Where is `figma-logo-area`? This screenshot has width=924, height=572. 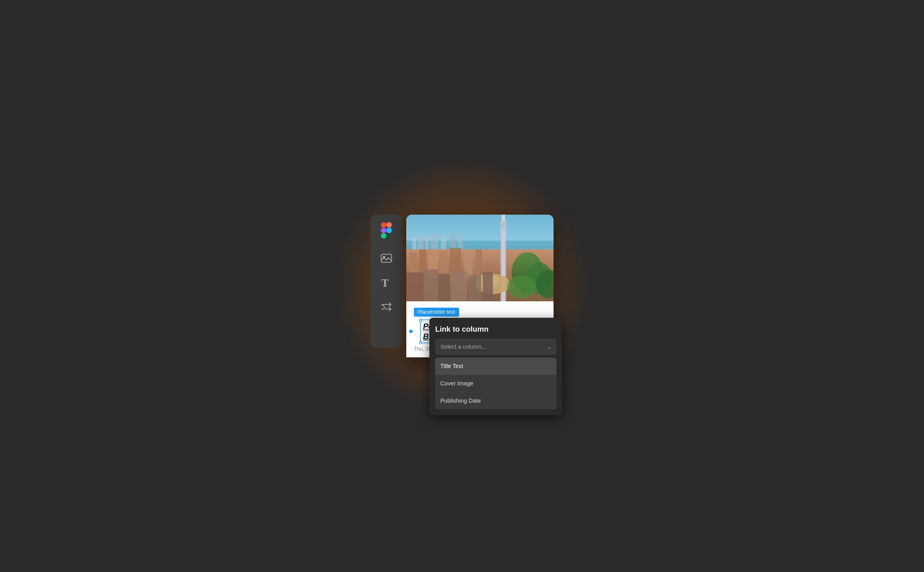
figma-logo-area is located at coordinates (386, 231).